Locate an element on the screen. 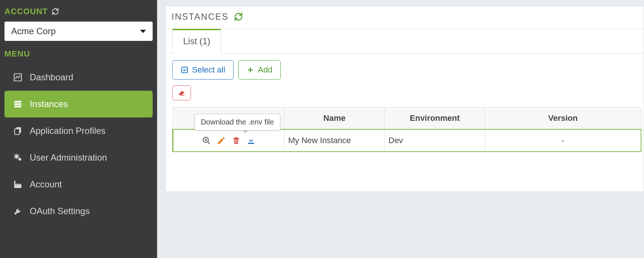 Image resolution: width=644 pixels, height=258 pixels. sidebar-item-account: Account is located at coordinates (79, 184).